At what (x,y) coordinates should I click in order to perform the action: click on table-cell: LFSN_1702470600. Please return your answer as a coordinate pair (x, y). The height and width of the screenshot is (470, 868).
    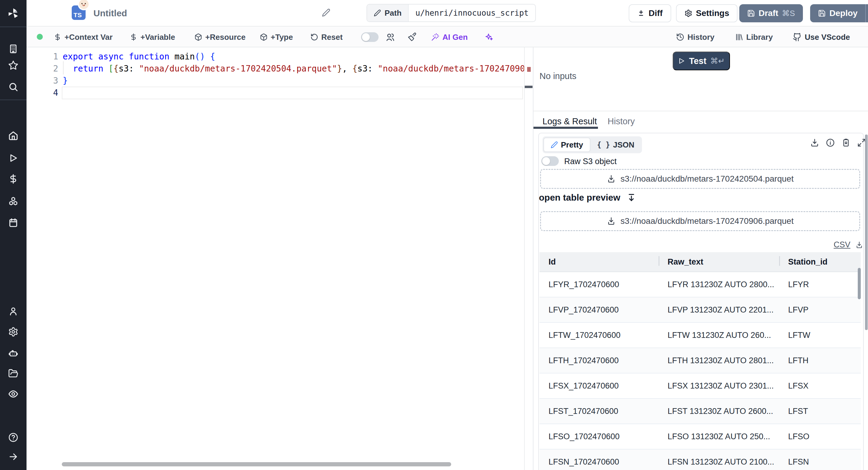
    Looking at the image, I should click on (599, 462).